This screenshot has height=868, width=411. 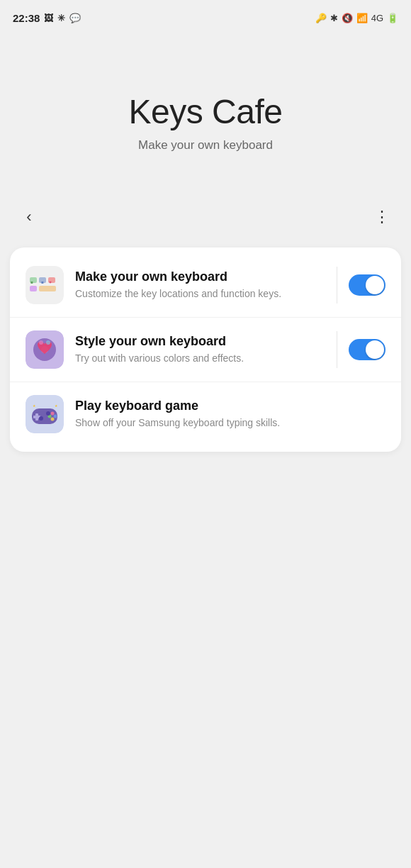 I want to click on back-icon: ‹, so click(x=28, y=217).